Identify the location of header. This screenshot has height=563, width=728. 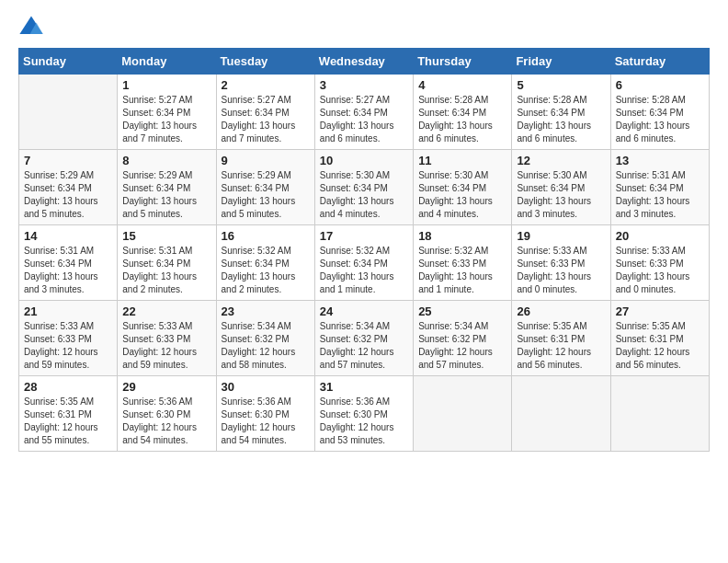
(364, 28).